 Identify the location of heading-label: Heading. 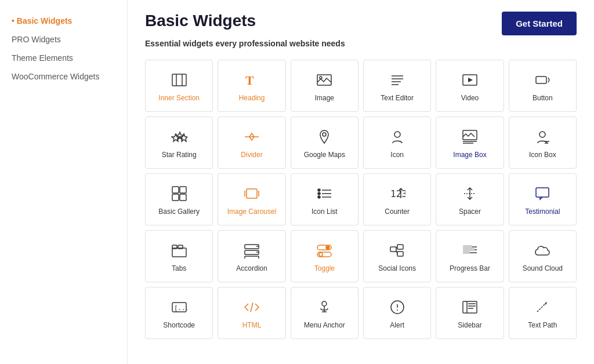
(252, 99).